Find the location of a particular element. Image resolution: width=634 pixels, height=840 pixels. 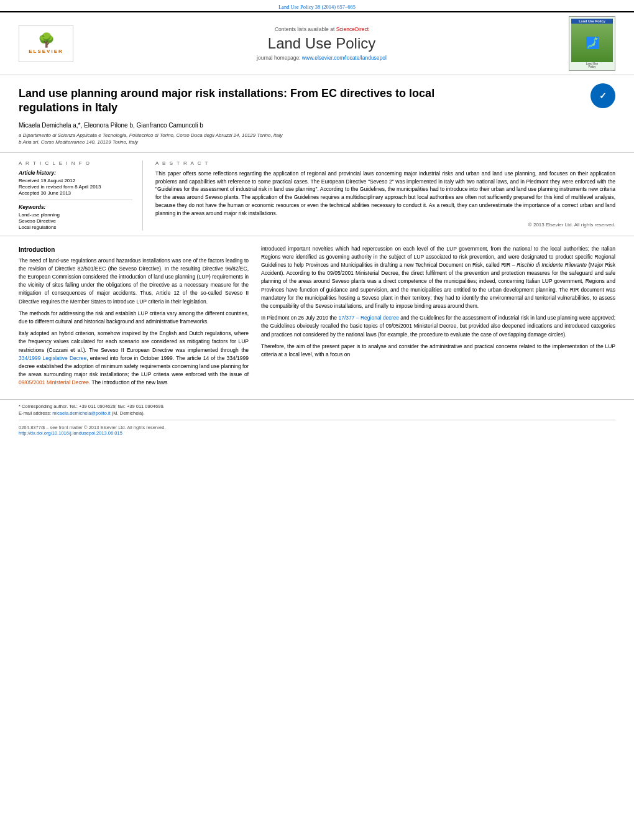

cover-bottom-label: Land UsePolicy is located at coordinates (592, 65).